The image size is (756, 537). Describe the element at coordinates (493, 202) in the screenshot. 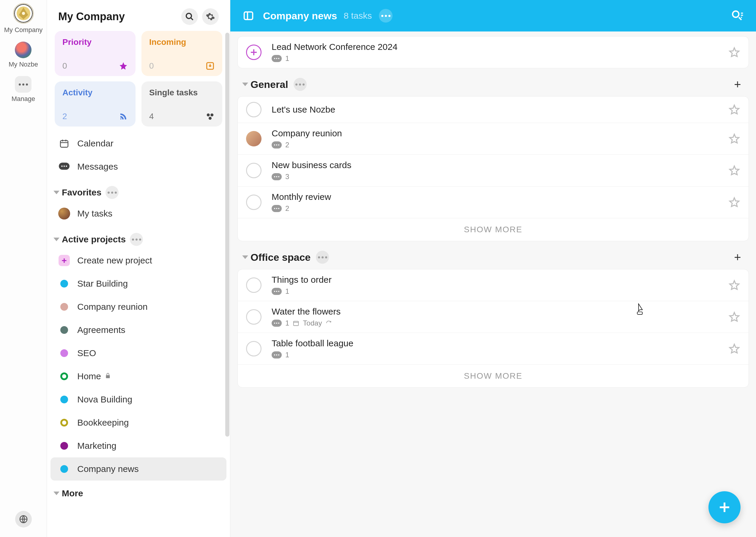

I see `task-row: Monthly review2` at that location.